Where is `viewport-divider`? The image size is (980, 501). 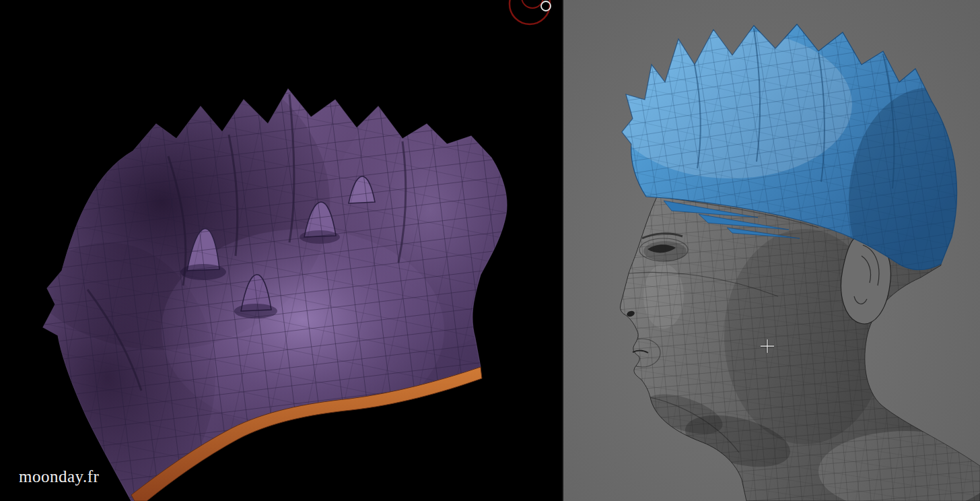 viewport-divider is located at coordinates (563, 250).